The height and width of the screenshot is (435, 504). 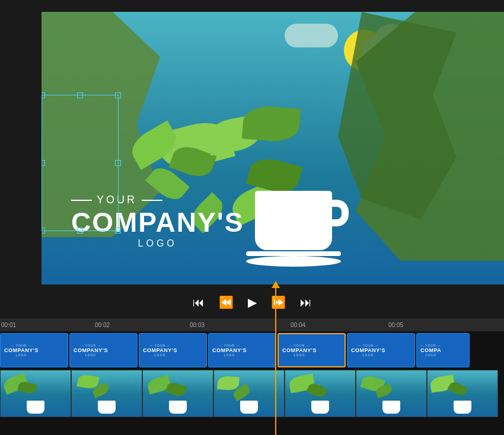 What do you see at coordinates (34, 350) in the screenshot?
I see `text-clip-1: — YOUR — COMPANY'S LOGO` at bounding box center [34, 350].